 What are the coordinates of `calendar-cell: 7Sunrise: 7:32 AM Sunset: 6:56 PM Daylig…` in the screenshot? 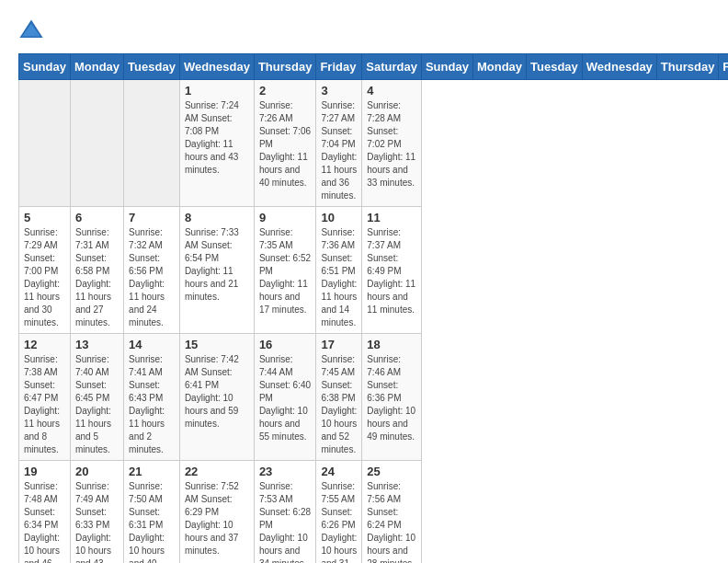 It's located at (153, 270).